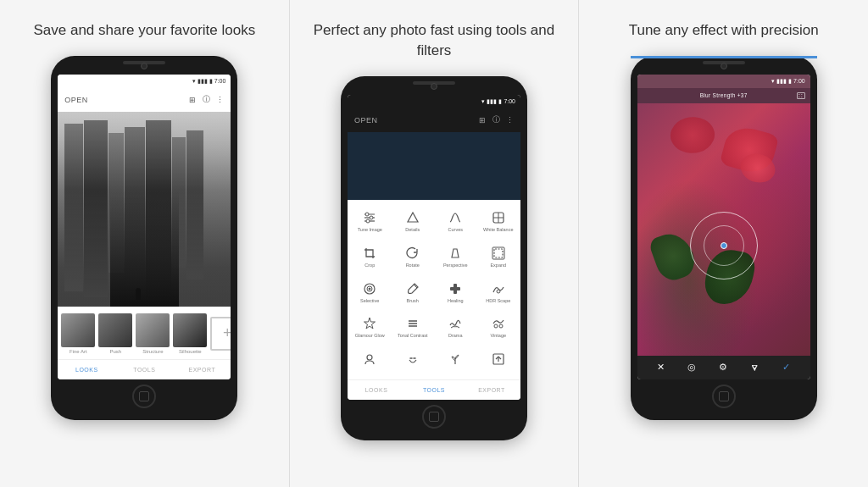  What do you see at coordinates (115, 334) in the screenshot?
I see `look-item-1: Push` at bounding box center [115, 334].